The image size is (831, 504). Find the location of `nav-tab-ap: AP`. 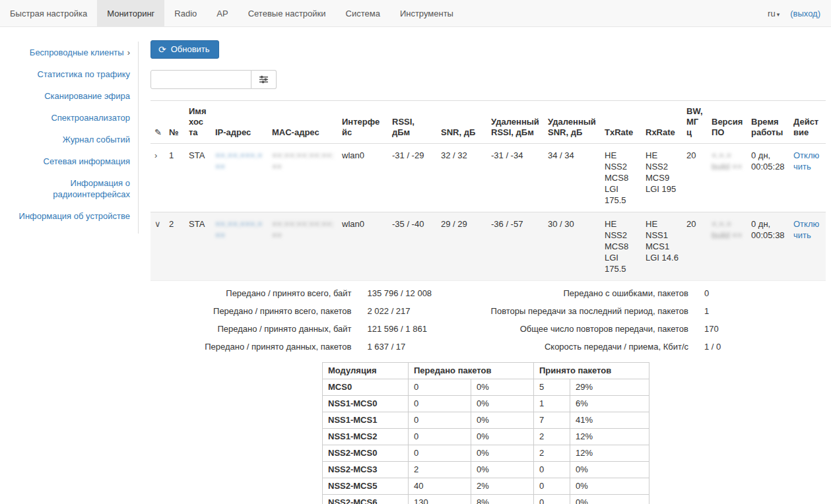

nav-tab-ap: AP is located at coordinates (222, 13).